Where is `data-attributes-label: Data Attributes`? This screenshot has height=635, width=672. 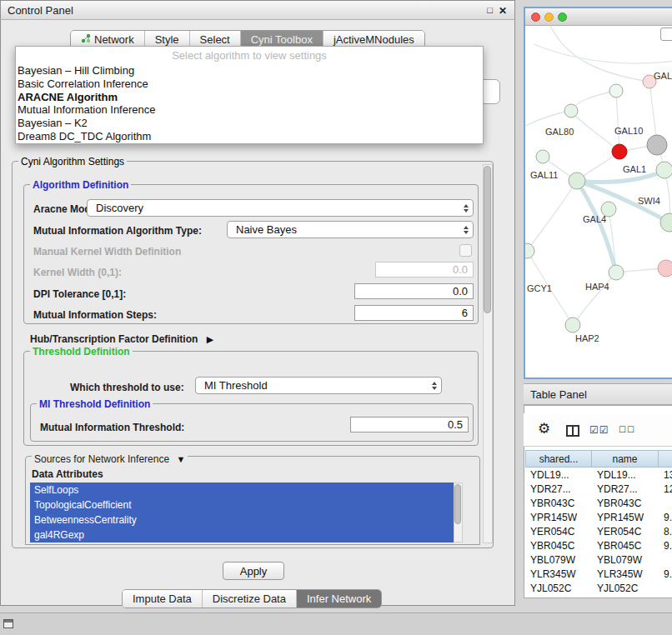 data-attributes-label: Data Attributes is located at coordinates (68, 474).